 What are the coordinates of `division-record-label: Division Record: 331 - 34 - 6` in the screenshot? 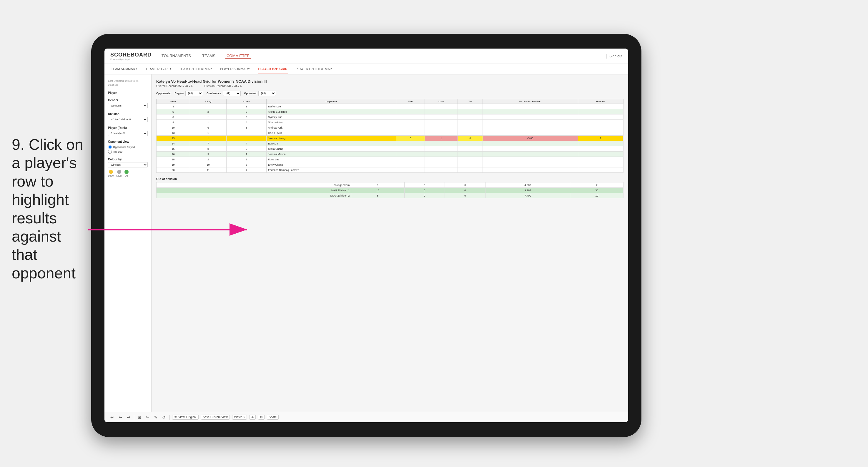 It's located at (223, 86).